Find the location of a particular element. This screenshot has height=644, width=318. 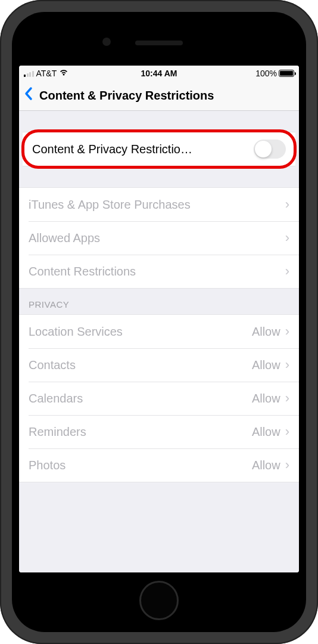

restrictions-section: iTunes & App Store Purchases › Allowed A… is located at coordinates (159, 238).